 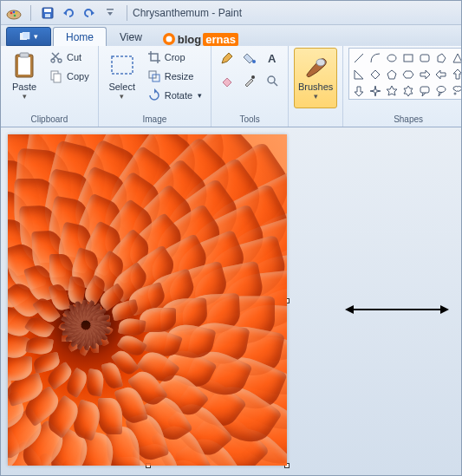 I want to click on shape-rectangle, so click(x=408, y=58).